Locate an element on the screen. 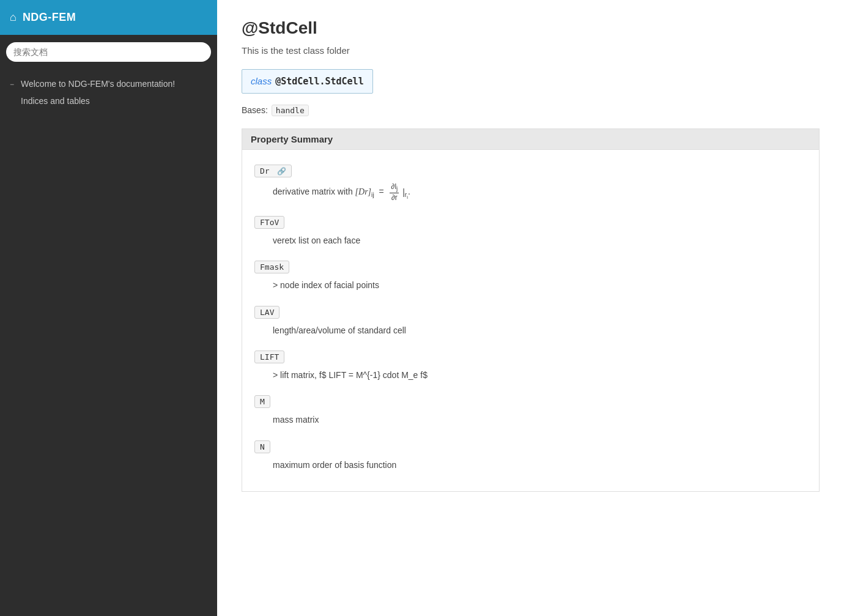 The image size is (844, 616). property-entry-LIFT: LIFT > lift matrix, f$ LIFT = M^{-1} cdo… is located at coordinates (531, 366).